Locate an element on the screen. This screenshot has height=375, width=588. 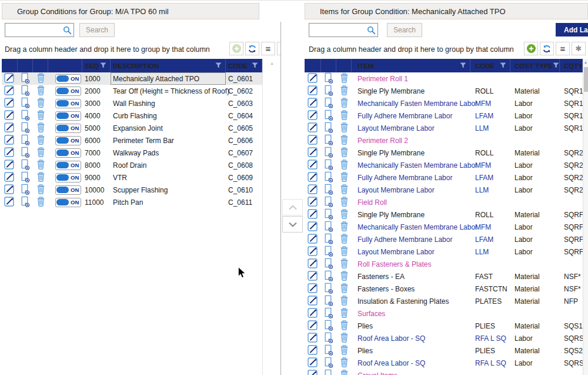
scroll-up-icon: ▴ is located at coordinates (586, 62).